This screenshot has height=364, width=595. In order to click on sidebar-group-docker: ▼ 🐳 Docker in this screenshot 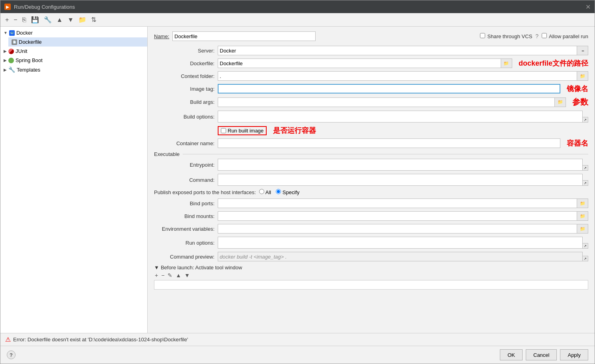, I will do `click(74, 33)`.